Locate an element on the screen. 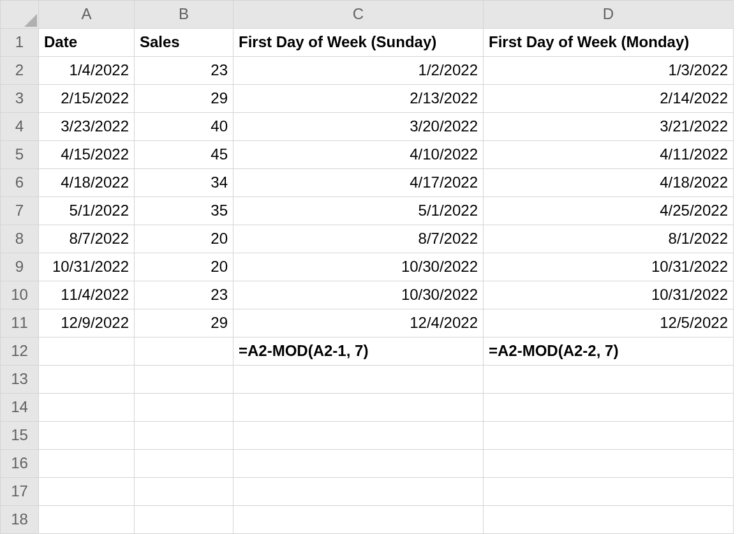  cell-A17 is located at coordinates (87, 492).